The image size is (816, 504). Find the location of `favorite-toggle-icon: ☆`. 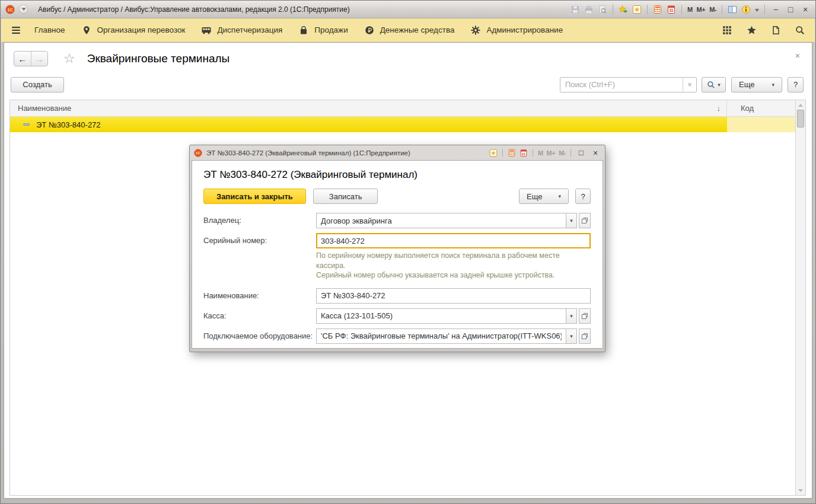

favorite-toggle-icon: ☆ is located at coordinates (69, 59).